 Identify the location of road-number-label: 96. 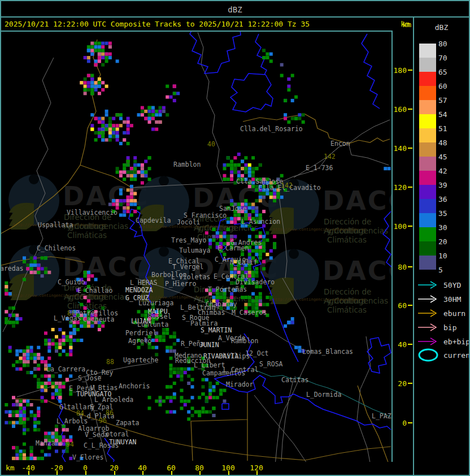
(103, 421).